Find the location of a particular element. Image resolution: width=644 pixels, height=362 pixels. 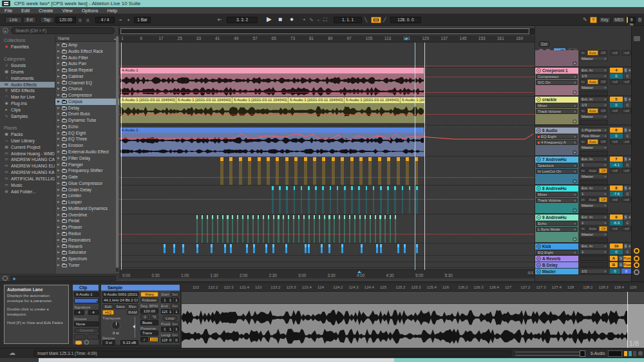

follow-icon: ⇤ is located at coordinates (220, 20).